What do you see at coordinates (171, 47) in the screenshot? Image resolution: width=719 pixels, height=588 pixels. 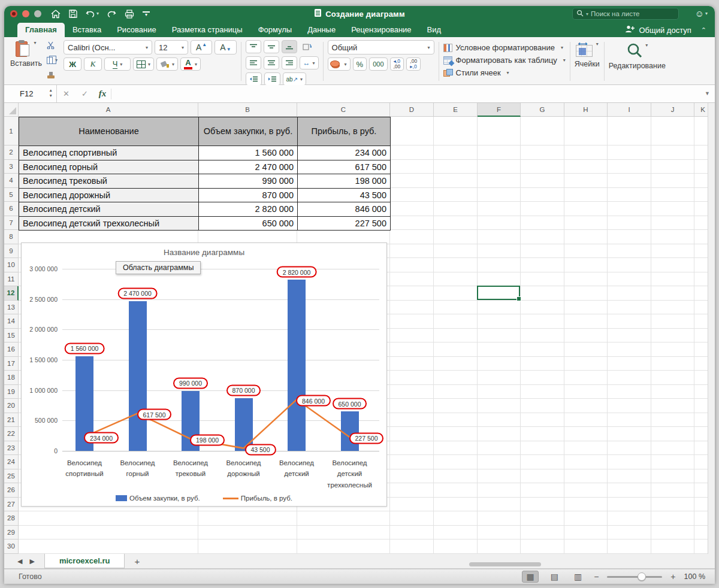 I see `font-size-select: 12▾` at bounding box center [171, 47].